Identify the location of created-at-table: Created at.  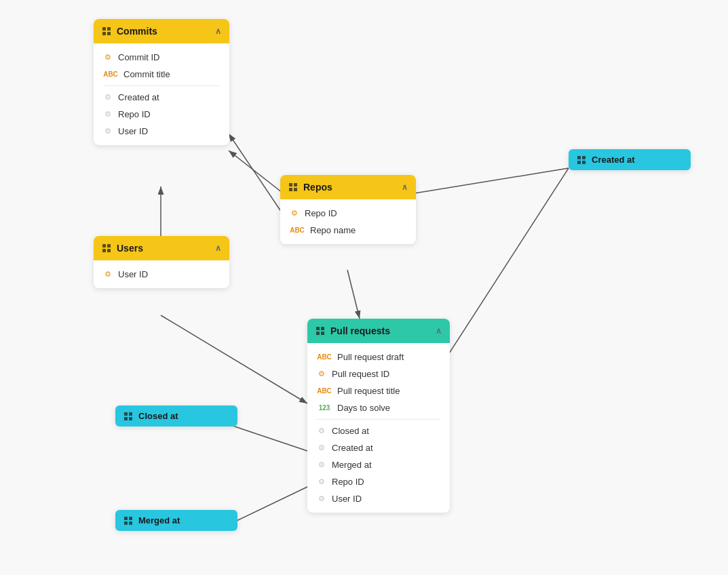
(630, 160).